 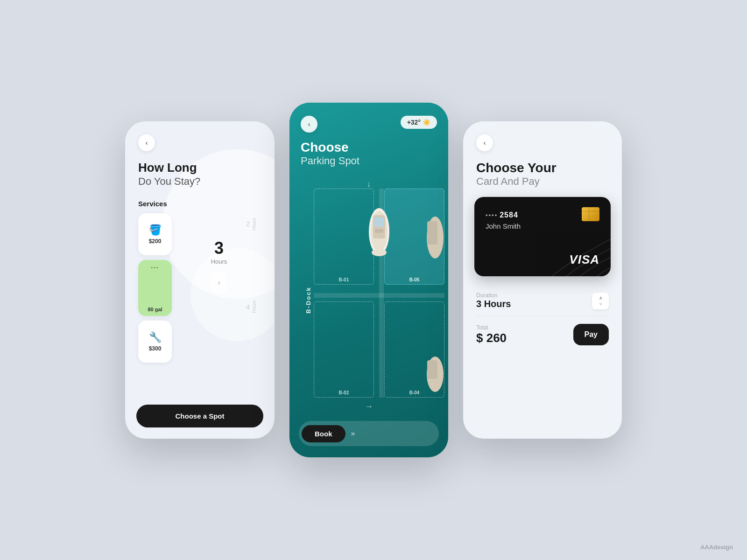 I want to click on credit-card: •••• 2584 John Smith VISA, so click(x=543, y=237).